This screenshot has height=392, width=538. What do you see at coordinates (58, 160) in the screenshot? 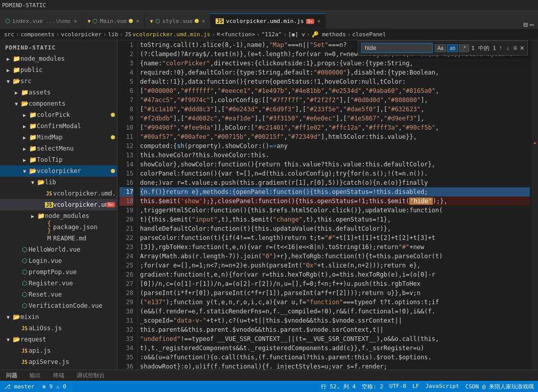
I see `sidebar-item-tooltip: ▶ 📁 ToolTip` at bounding box center [58, 160].